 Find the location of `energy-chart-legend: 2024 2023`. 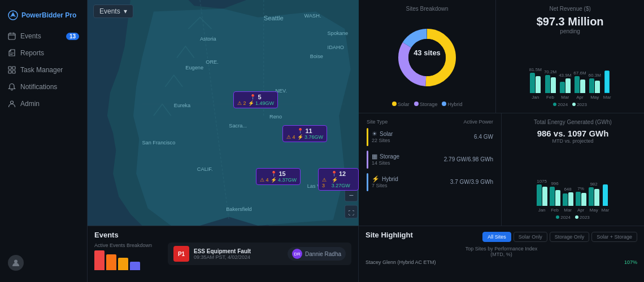

energy-chart-legend: 2024 2023 is located at coordinates (573, 218).